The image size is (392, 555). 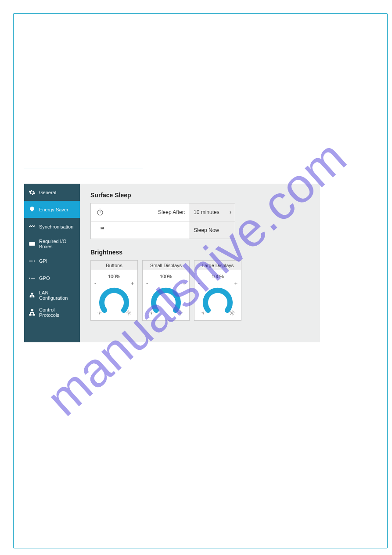 I want to click on gear-icon, so click(x=32, y=192).